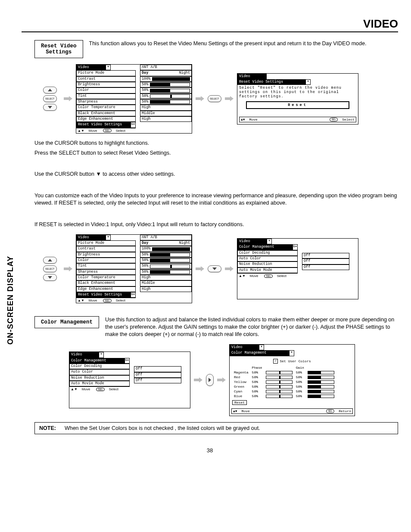 The image size is (411, 532). What do you see at coordinates (253, 120) in the screenshot?
I see `hint-move: Move` at bounding box center [253, 120].